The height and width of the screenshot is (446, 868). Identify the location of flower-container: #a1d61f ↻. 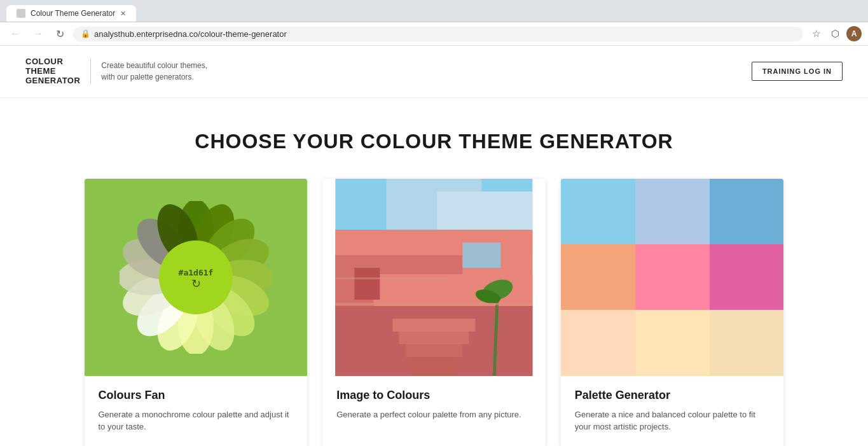
(196, 277).